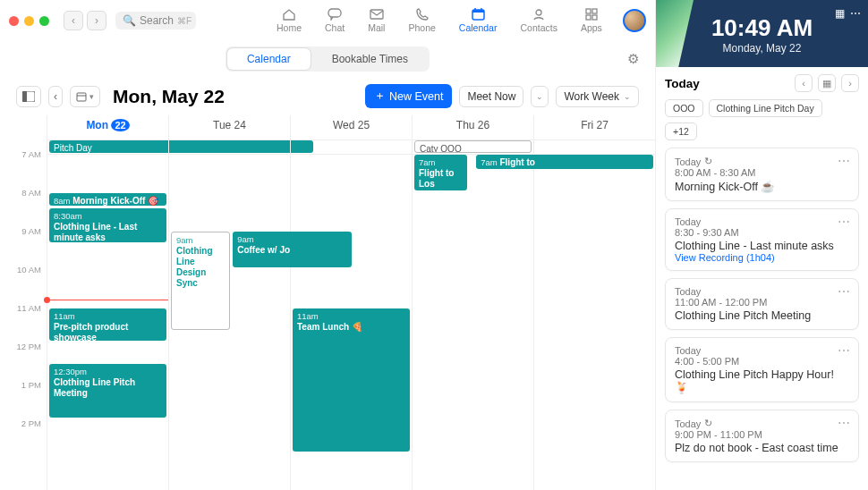  What do you see at coordinates (107, 302) in the screenshot?
I see `day-column-mon: Mon 22 Pitch Day 8am Morning Kick-Off 🎯 …` at bounding box center [107, 302].